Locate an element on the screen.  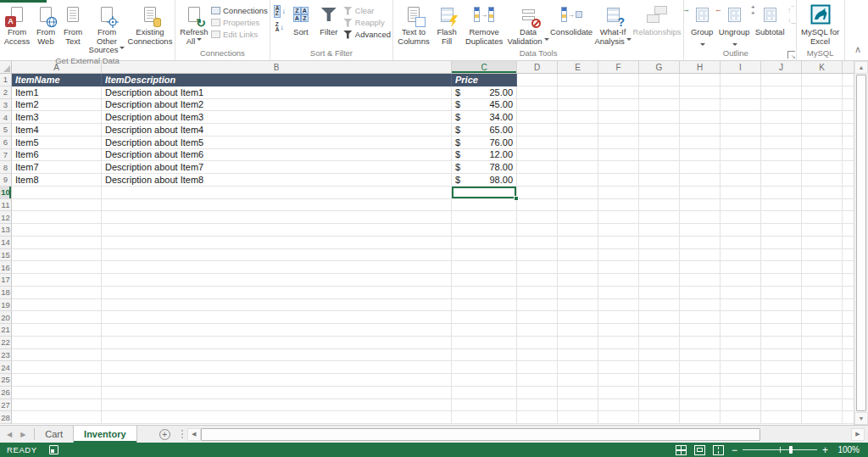
cell-F8 is located at coordinates (619, 168).